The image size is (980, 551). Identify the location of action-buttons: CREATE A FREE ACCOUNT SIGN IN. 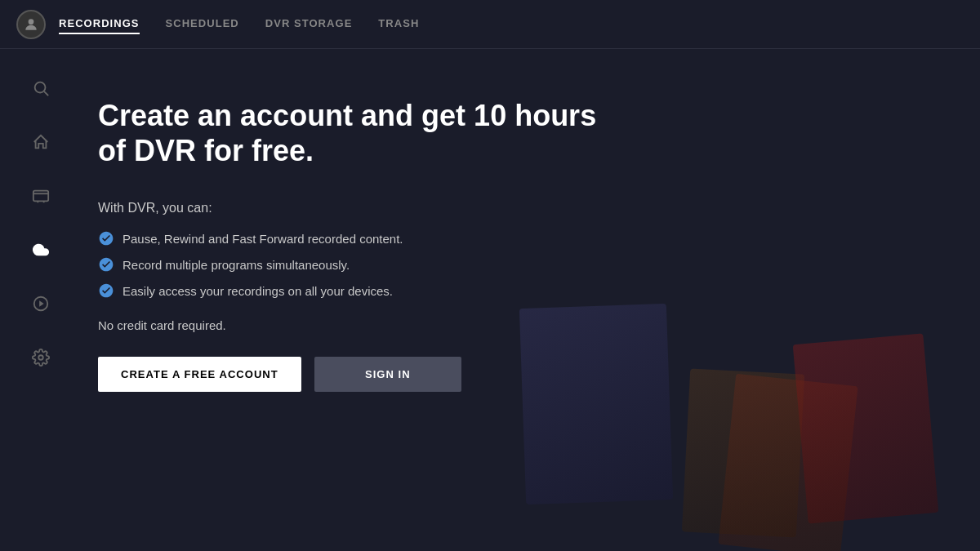
(359, 374).